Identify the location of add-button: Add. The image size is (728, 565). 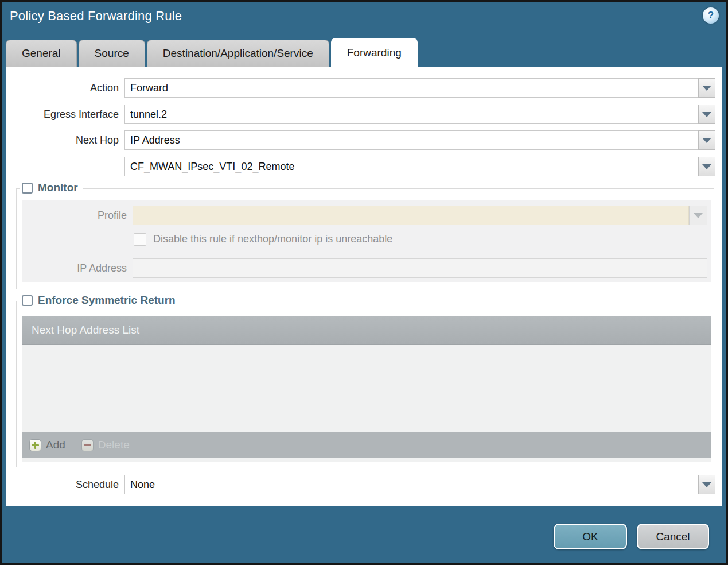
(47, 445).